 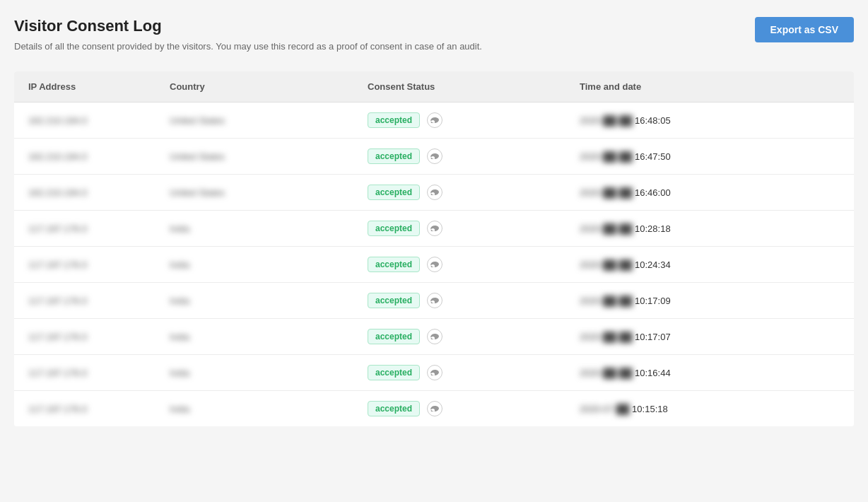 What do you see at coordinates (653, 157) in the screenshot?
I see `time-value: 16:47:50` at bounding box center [653, 157].